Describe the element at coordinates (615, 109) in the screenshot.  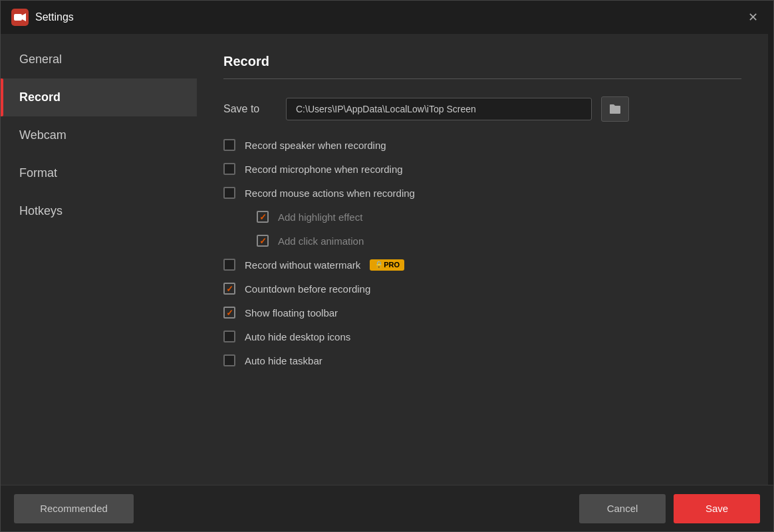
I see `browse-folder-button` at that location.